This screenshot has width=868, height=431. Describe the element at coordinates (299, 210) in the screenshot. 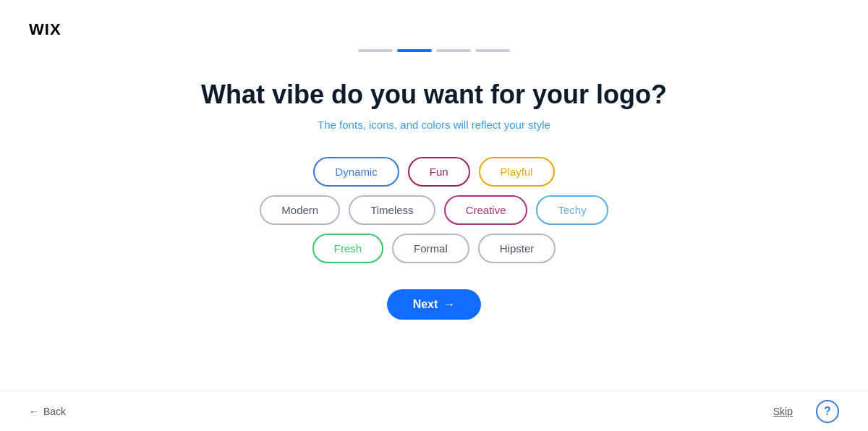

I see `chip-modern: Modern` at that location.